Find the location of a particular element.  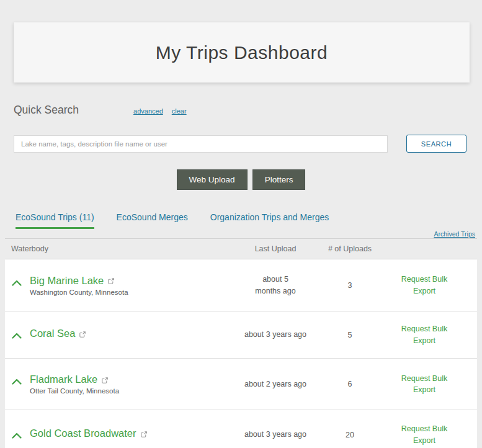

column-header-waterbody: Waterbody is located at coordinates (120, 249).